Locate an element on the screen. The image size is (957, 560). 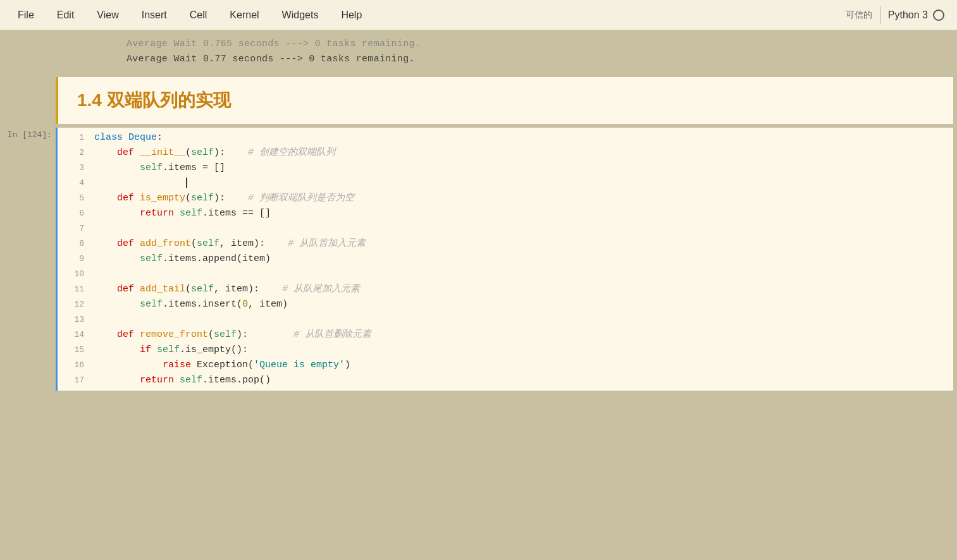
trusted-label: 可信的 is located at coordinates (859, 15).